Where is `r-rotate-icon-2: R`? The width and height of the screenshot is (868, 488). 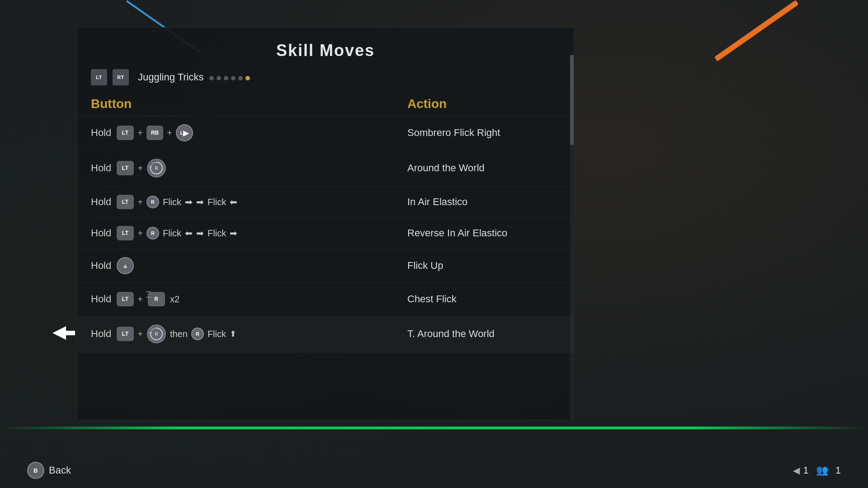
r-rotate-icon-2: R is located at coordinates (156, 168).